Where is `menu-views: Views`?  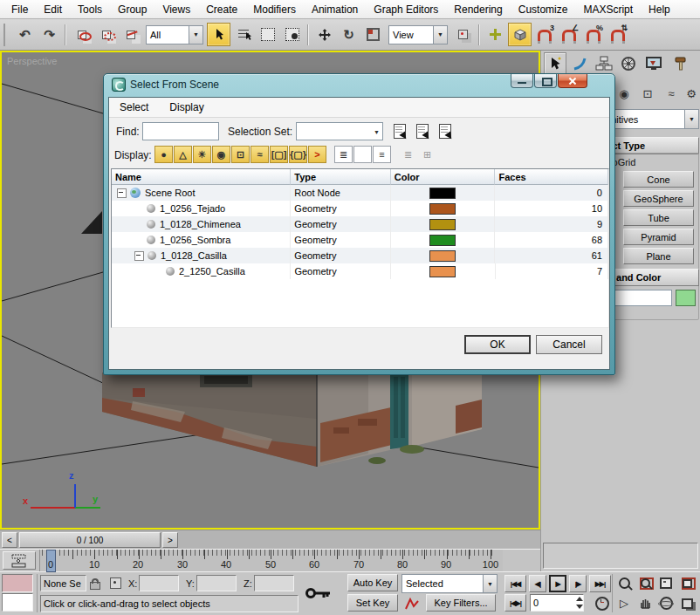
menu-views: Views is located at coordinates (176, 10).